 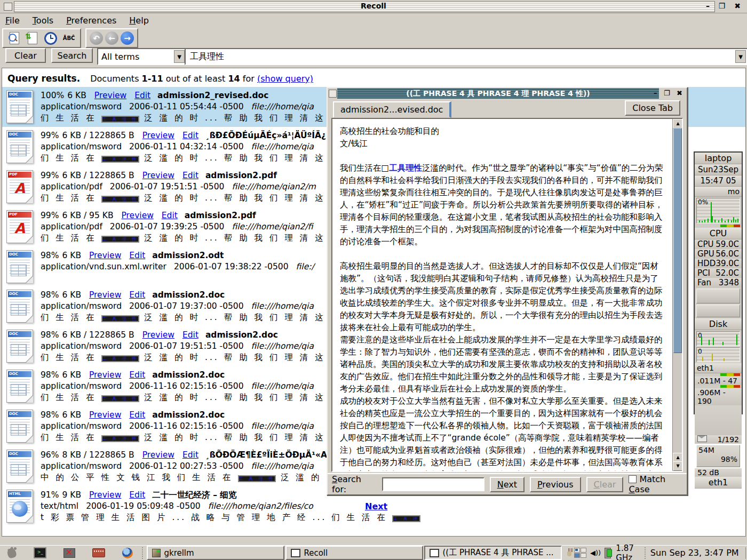 I want to click on menu-tools: Tools, so click(x=43, y=20).